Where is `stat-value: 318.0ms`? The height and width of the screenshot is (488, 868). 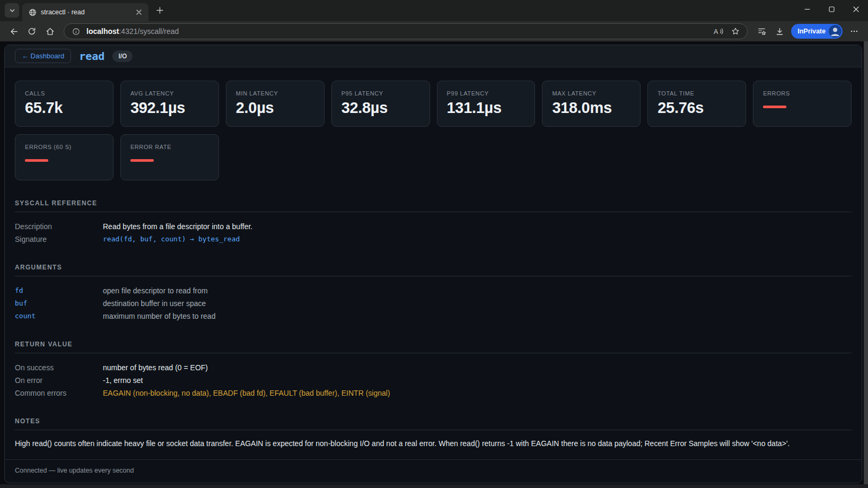
stat-value: 318.0ms is located at coordinates (591, 108).